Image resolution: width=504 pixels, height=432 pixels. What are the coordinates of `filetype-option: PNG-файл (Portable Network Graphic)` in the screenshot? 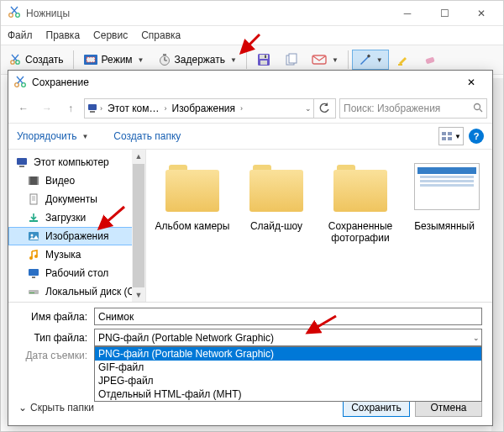 It's located at (288, 354).